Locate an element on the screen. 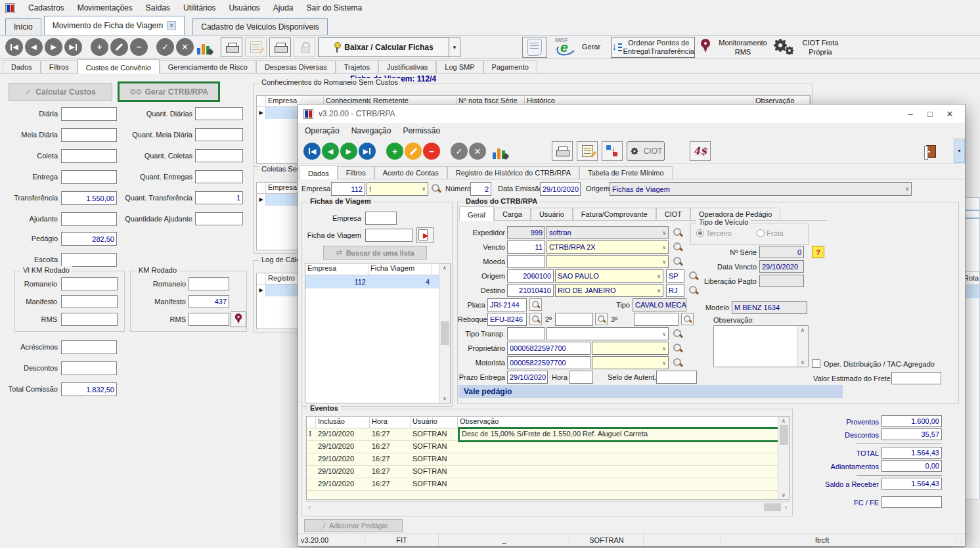 Image resolution: width=980 pixels, height=548 pixels. tipo-transp-code-field is located at coordinates (526, 334).